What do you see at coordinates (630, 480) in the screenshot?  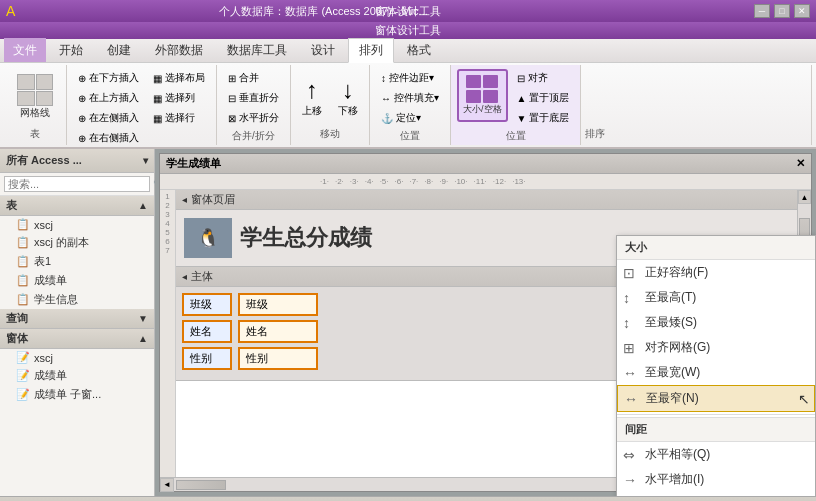 I see `h-increase-icon: →` at bounding box center [630, 480].